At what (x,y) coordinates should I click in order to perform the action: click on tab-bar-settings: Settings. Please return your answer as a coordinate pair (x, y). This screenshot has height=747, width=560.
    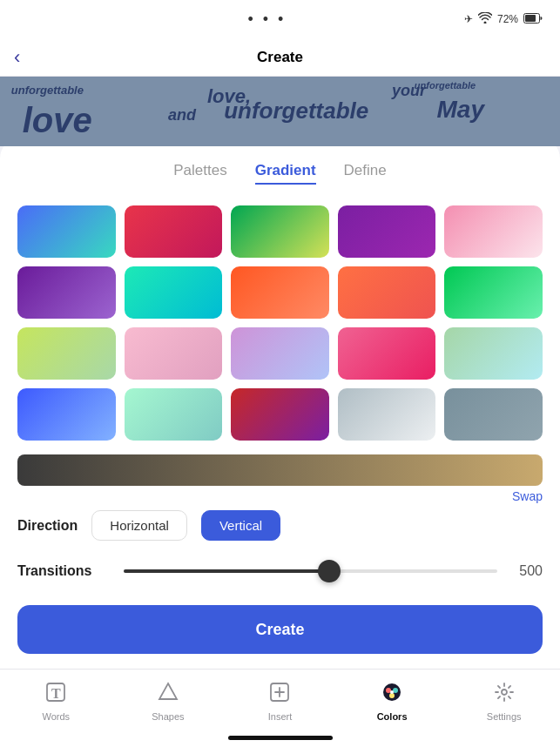
    Looking at the image, I should click on (504, 701).